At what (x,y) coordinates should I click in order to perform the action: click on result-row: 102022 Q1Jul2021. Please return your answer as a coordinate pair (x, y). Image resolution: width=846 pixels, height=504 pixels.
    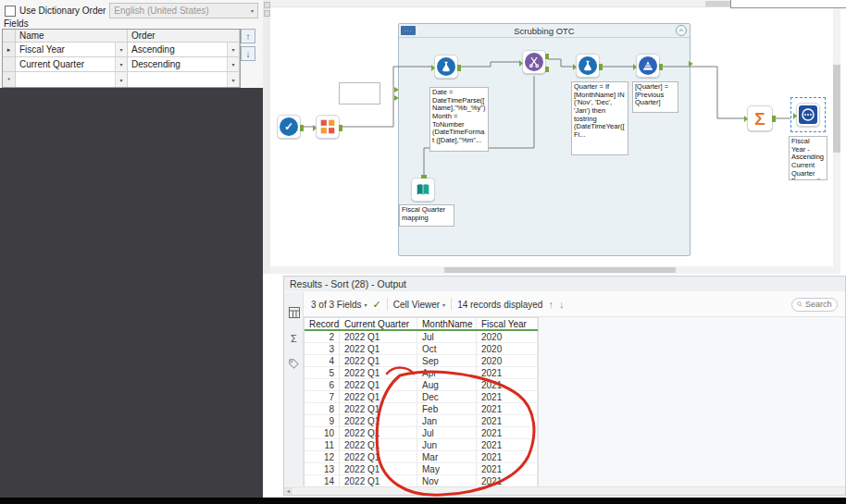
    Looking at the image, I should click on (421, 433).